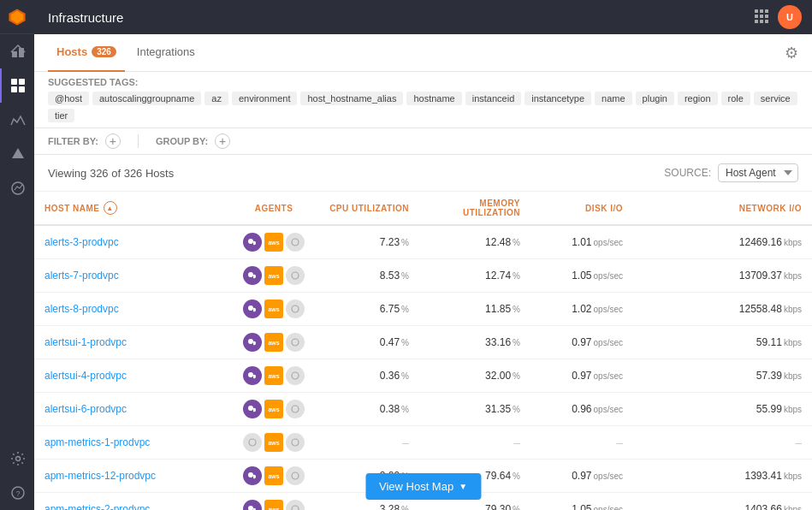  I want to click on sidebar-settings, so click(17, 459).